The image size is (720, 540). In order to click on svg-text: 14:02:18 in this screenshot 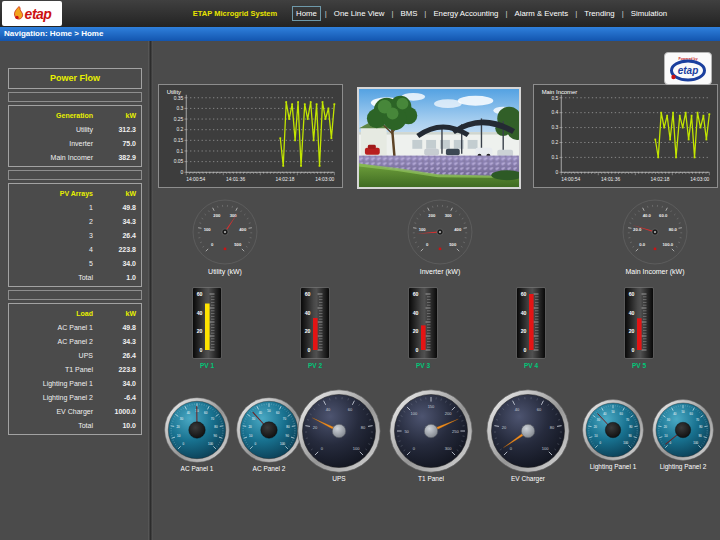, I will do `click(284, 180)`.